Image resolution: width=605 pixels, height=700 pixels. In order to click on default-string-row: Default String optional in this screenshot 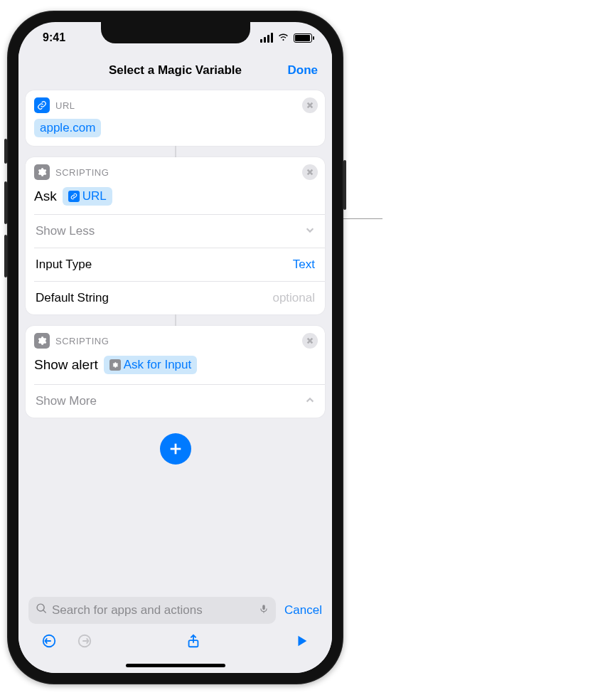, I will do `click(175, 298)`.